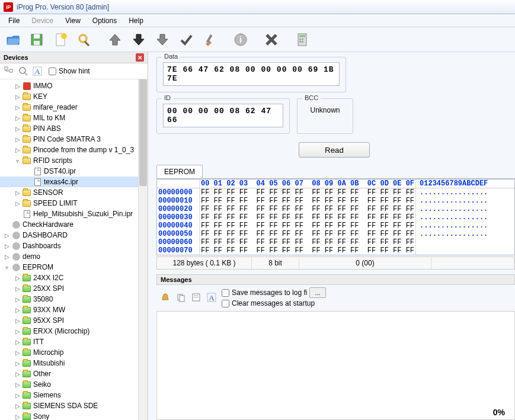 Image resolution: width=515 pixels, height=420 pixels. What do you see at coordinates (73, 203) in the screenshot?
I see `tree-item: ▷SPEED LIMIT` at bounding box center [73, 203].